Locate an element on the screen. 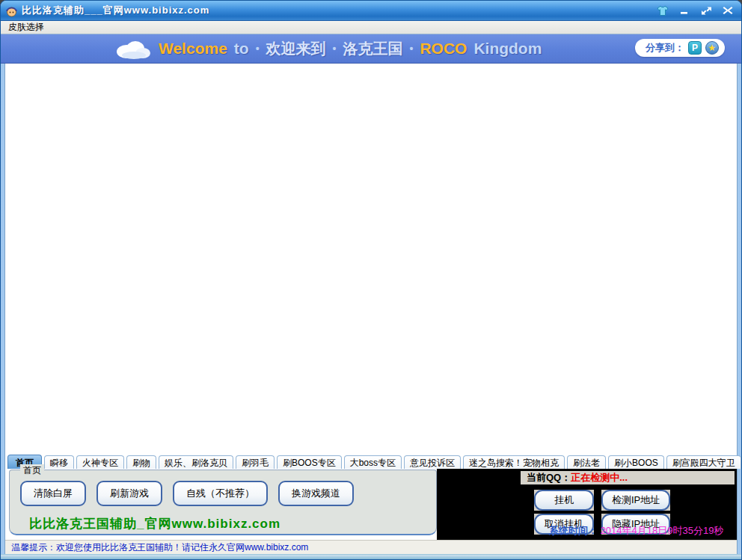 The height and width of the screenshot is (560, 742). skin-button is located at coordinates (663, 10).